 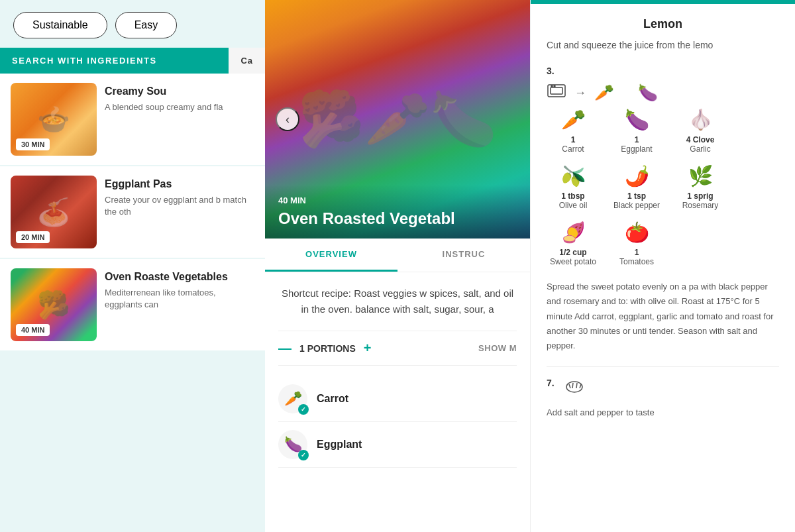 What do you see at coordinates (285, 348) in the screenshot?
I see `portions-minus-button: —` at bounding box center [285, 348].